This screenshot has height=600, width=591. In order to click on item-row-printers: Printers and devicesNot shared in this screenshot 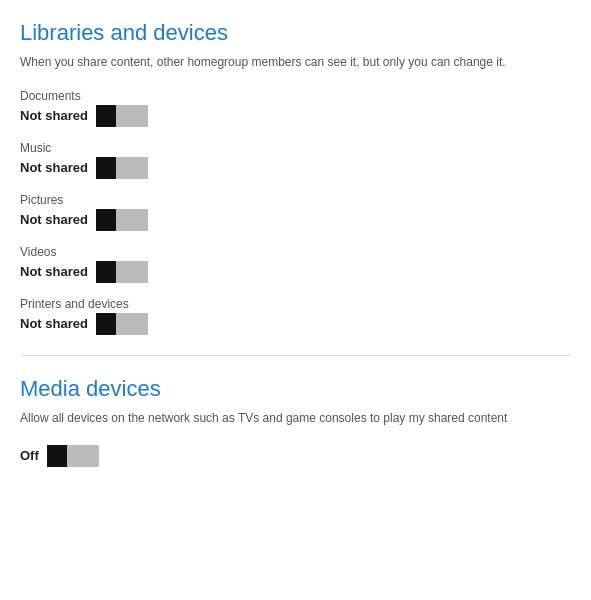, I will do `click(296, 316)`.